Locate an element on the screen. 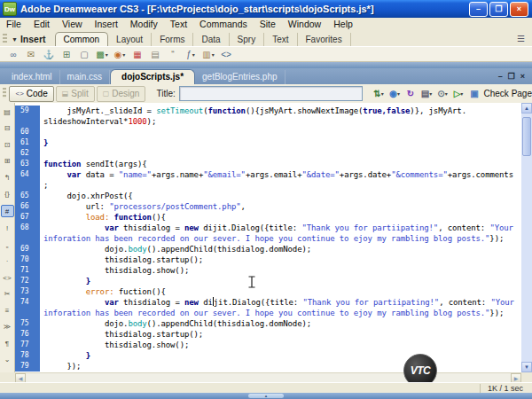 This screenshot has width=532, height=399. line-number: 73 is located at coordinates (27, 292).